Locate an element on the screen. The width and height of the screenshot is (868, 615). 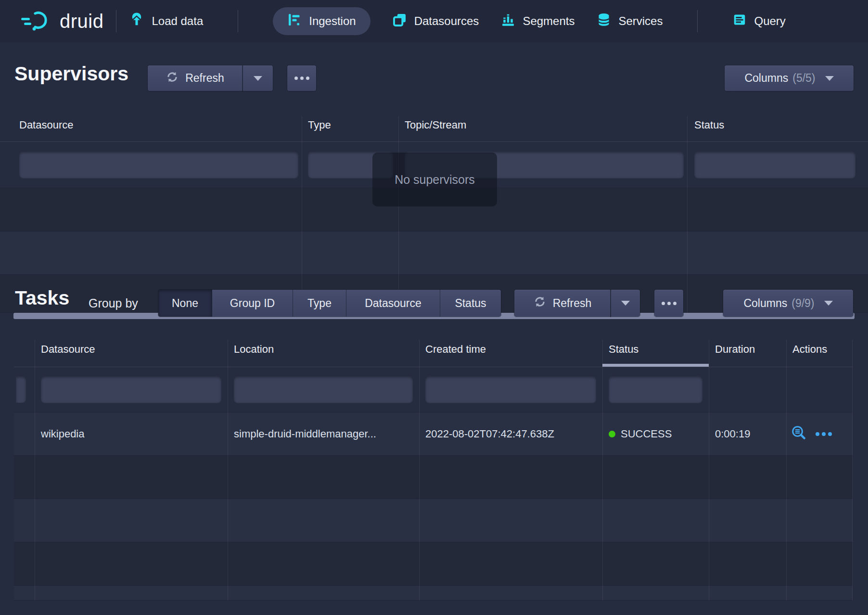
group-by-type-button: Type is located at coordinates (319, 303).